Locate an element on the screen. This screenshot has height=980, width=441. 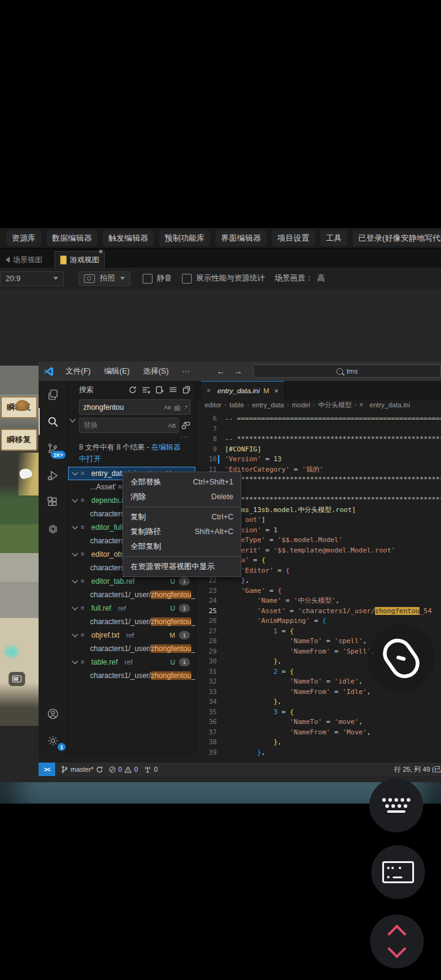
sync-icon is located at coordinates (99, 769).